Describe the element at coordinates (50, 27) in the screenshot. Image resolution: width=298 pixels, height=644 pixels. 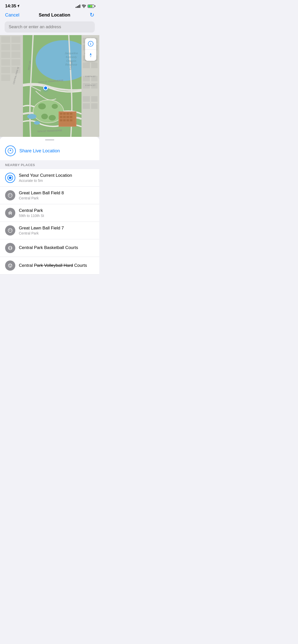
I see `search-input` at that location.